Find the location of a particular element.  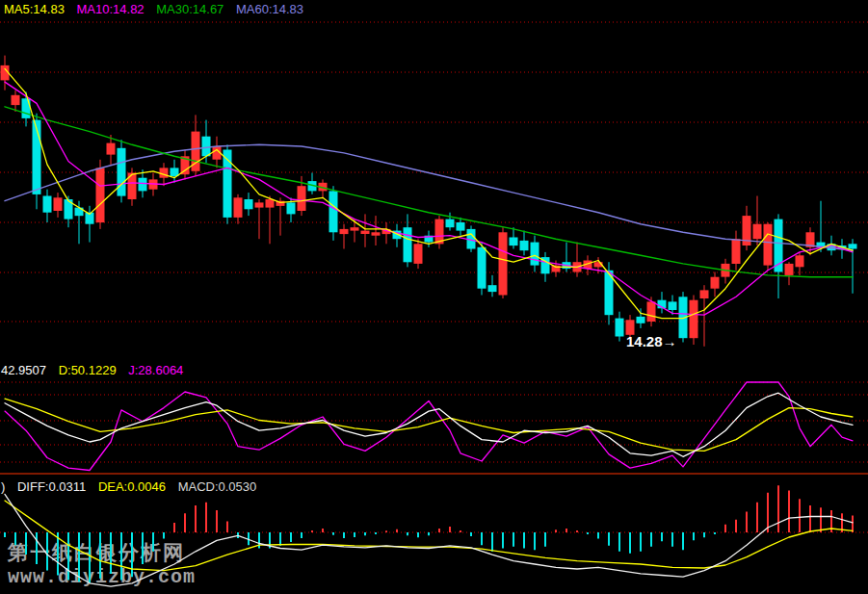

ma5-value: MA5:14.83 is located at coordinates (35, 10).